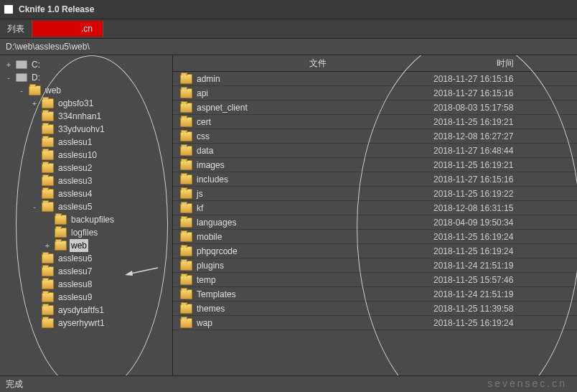 This screenshot has height=392, width=577. What do you see at coordinates (88, 78) in the screenshot?
I see `tree-node: -D:` at bounding box center [88, 78].